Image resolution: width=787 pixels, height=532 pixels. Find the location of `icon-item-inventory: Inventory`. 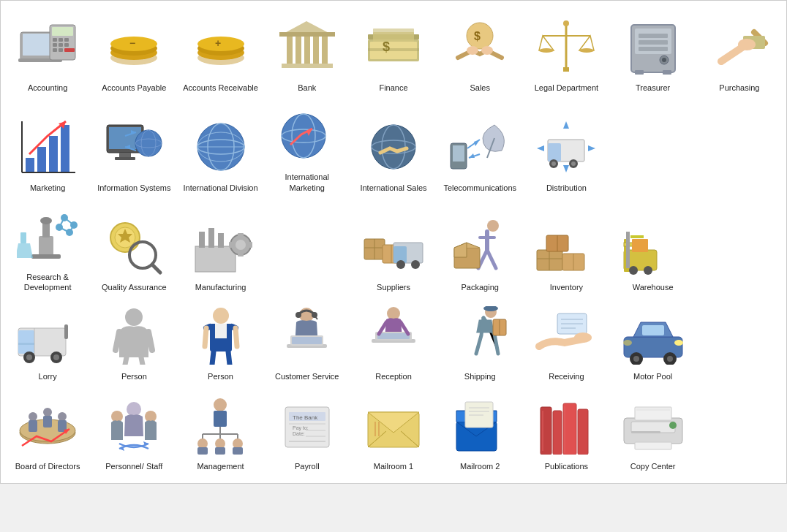

icon-item-inventory: Inventory is located at coordinates (566, 247).